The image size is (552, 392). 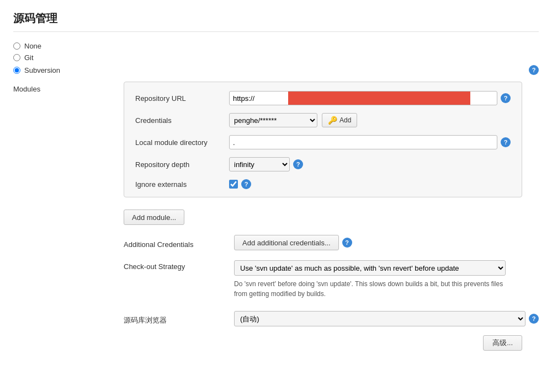 I want to click on key-icon: 🔑, so click(x=332, y=120).